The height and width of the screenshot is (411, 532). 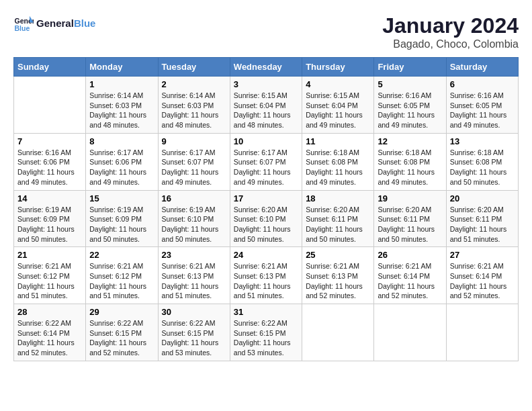 I want to click on day-cell: 14Sunrise: 6:19 AMSunset: 6:09 PMDayligh…, so click(x=50, y=219).